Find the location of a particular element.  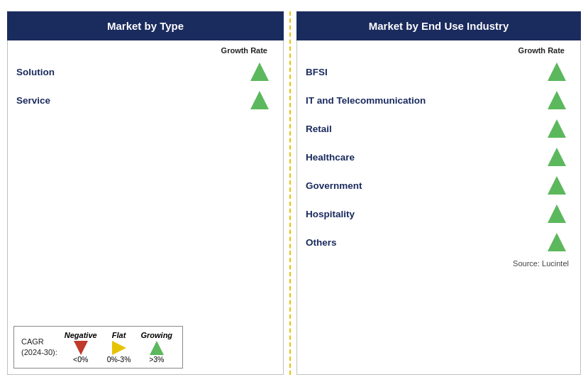

source-label: Source: Lucintel is located at coordinates (438, 263).